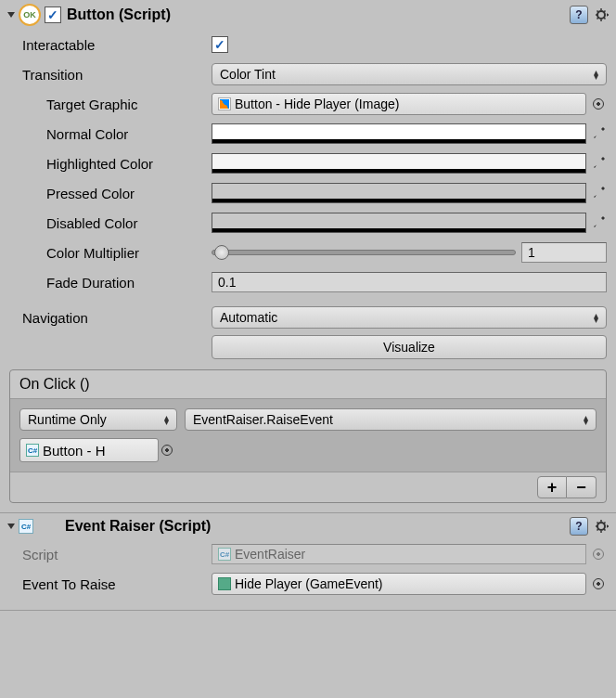  Describe the element at coordinates (399, 584) in the screenshot. I see `event-to-raise-field: Hide Player (GameEvent)` at that location.